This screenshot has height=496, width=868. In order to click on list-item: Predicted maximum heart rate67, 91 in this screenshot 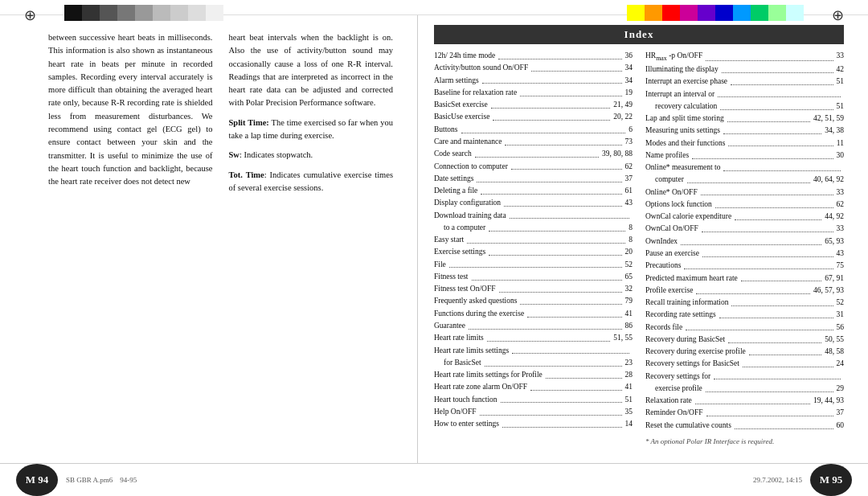, I will do `click(744, 279)`.